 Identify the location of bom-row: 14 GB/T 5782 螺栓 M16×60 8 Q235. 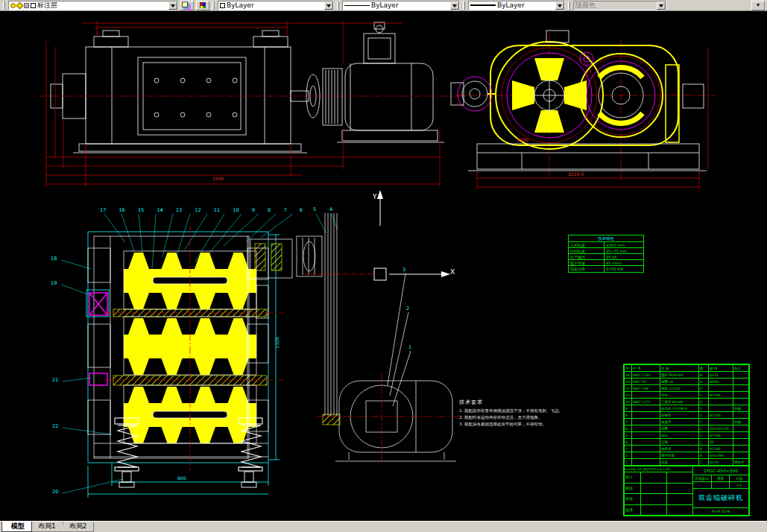
(686, 376).